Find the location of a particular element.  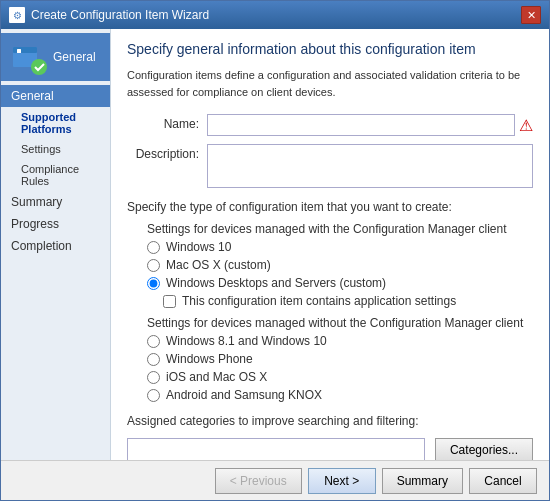

footer: < Previous Next > Summary Cancel is located at coordinates (275, 480).